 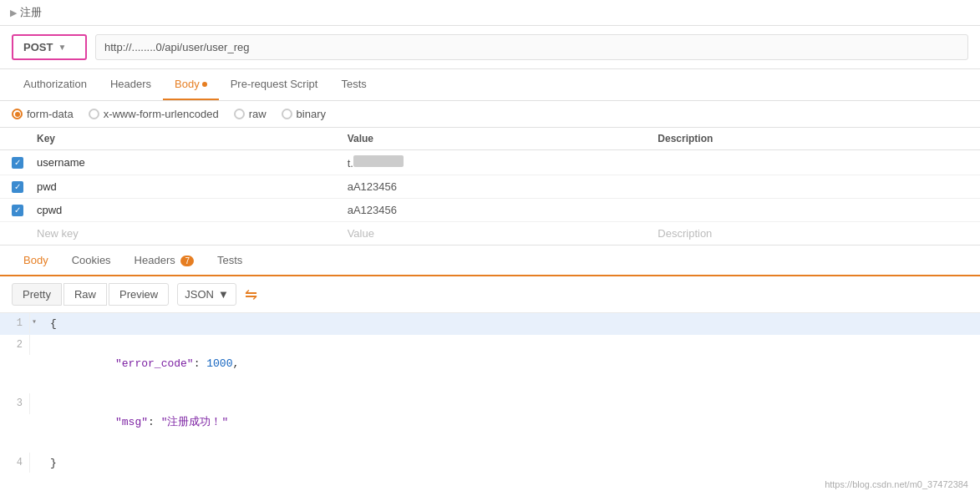 I want to click on response-tab-headers: Headers 7, so click(x=164, y=261).